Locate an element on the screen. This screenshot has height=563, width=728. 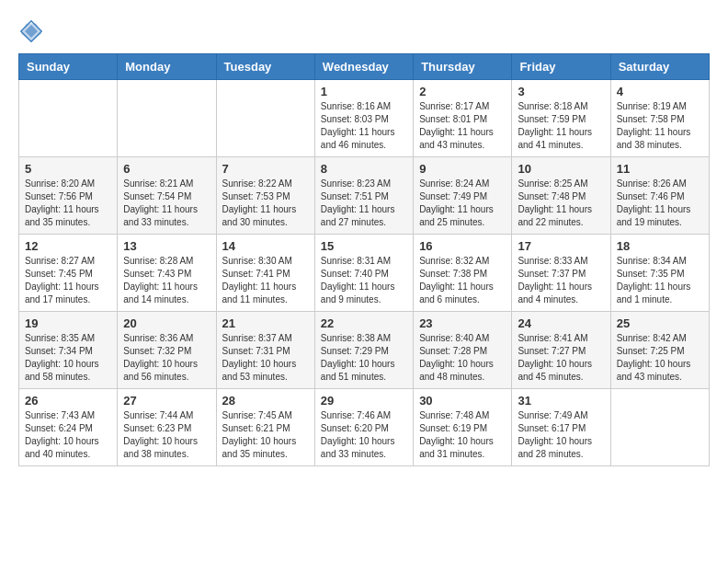
calendar-cell: 10Sunrise: 8:25 AM Sunset: 7:48 PM Dayli… is located at coordinates (561, 196).